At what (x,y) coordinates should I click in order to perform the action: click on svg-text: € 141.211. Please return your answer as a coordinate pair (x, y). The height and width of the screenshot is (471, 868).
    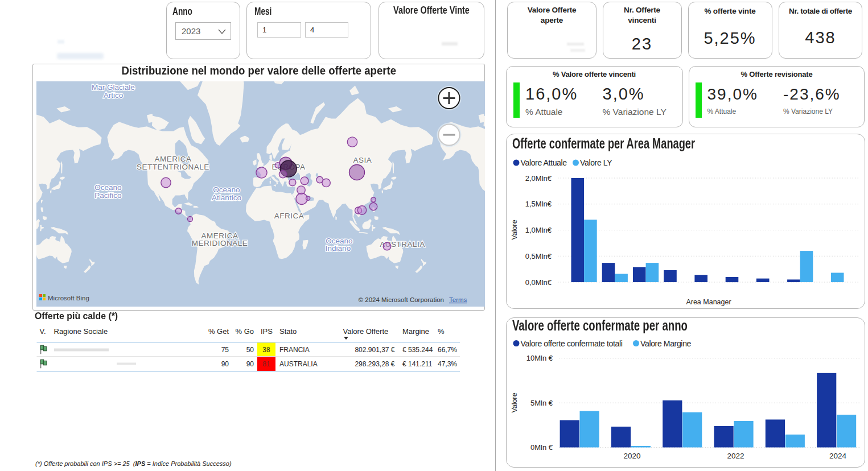
    Looking at the image, I should click on (418, 364).